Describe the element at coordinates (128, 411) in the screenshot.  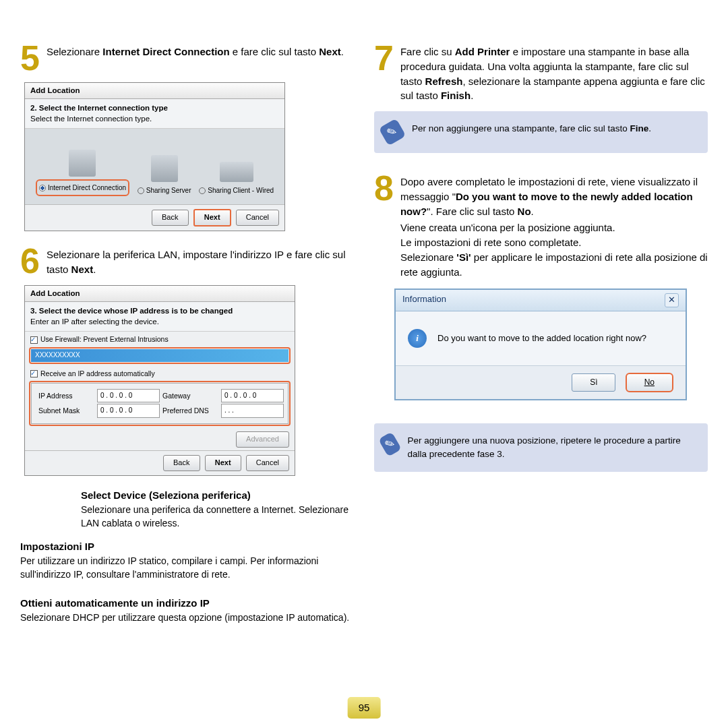
I see `subnet-field: 0 . 0 . 0 . 0` at that location.